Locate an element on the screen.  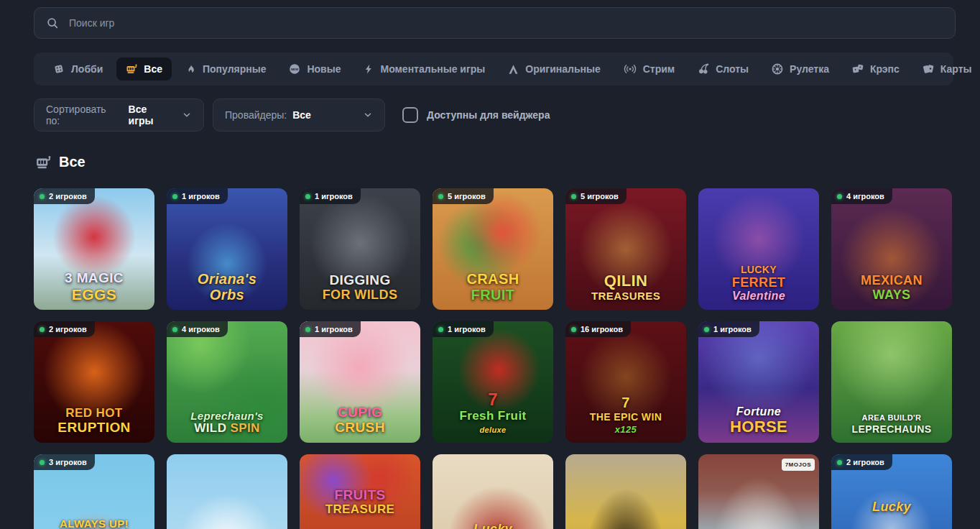
game-card: Lucky is located at coordinates (493, 492).